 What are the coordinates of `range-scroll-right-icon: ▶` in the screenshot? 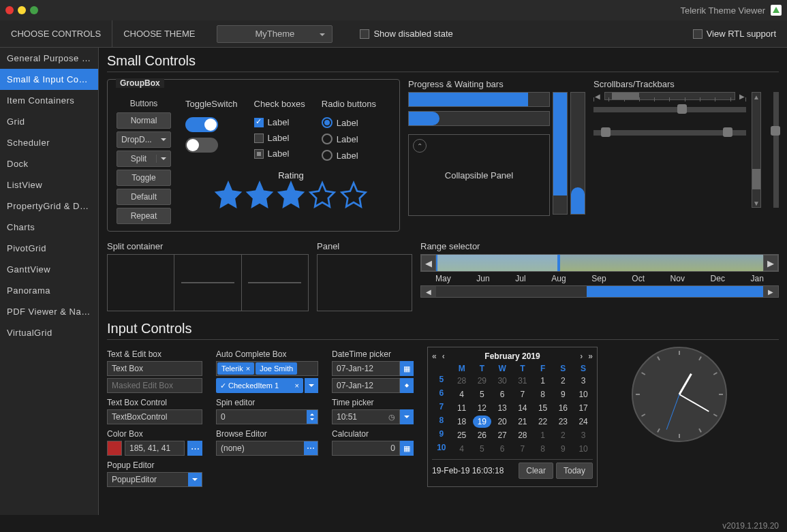 It's located at (771, 292).